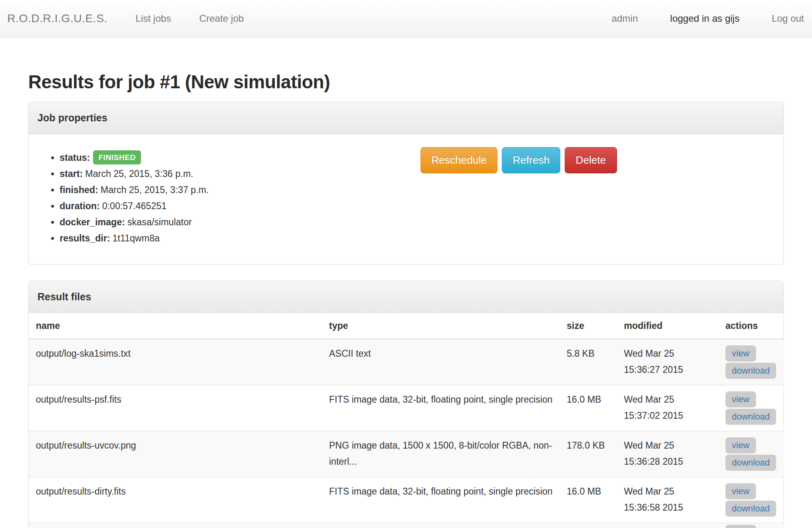 The image size is (812, 528). What do you see at coordinates (160, 222) in the screenshot?
I see `job-property-value: skasa/simulator` at bounding box center [160, 222].